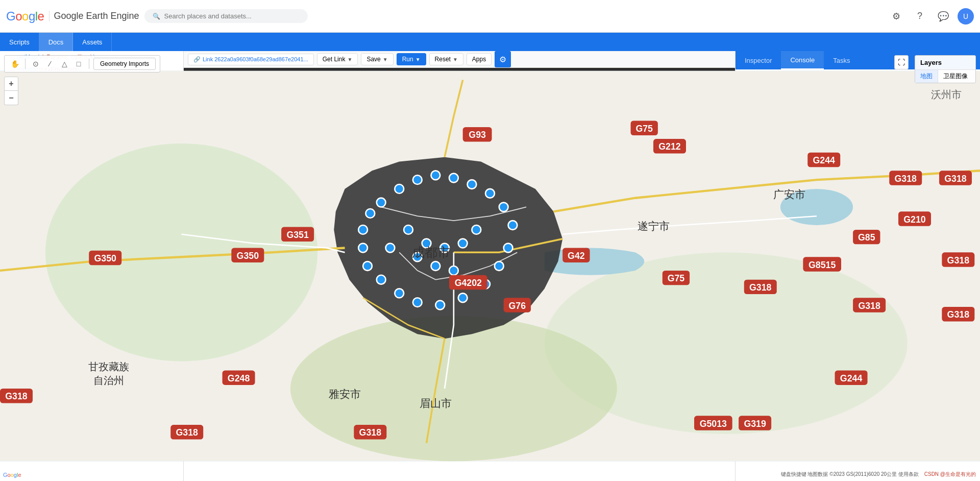 This screenshot has width=980, height=481. Describe the element at coordinates (490, 16) in the screenshot. I see `topbar: Google Google Earth Engine 🔍 ⚙ ? 💬 U` at that location.